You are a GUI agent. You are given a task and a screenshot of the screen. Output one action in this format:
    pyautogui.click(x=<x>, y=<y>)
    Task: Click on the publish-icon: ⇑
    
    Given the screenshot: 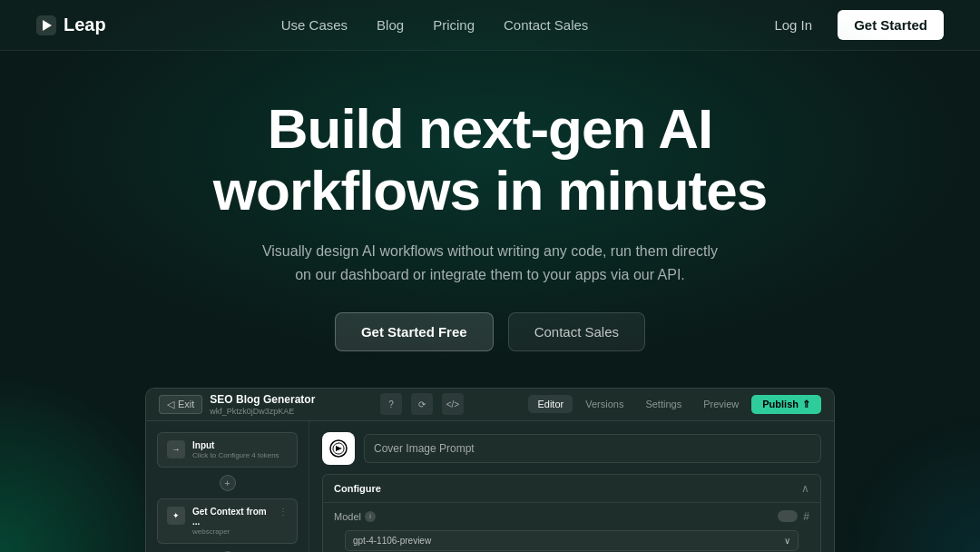 What is the action you would take?
    pyautogui.click(x=806, y=405)
    